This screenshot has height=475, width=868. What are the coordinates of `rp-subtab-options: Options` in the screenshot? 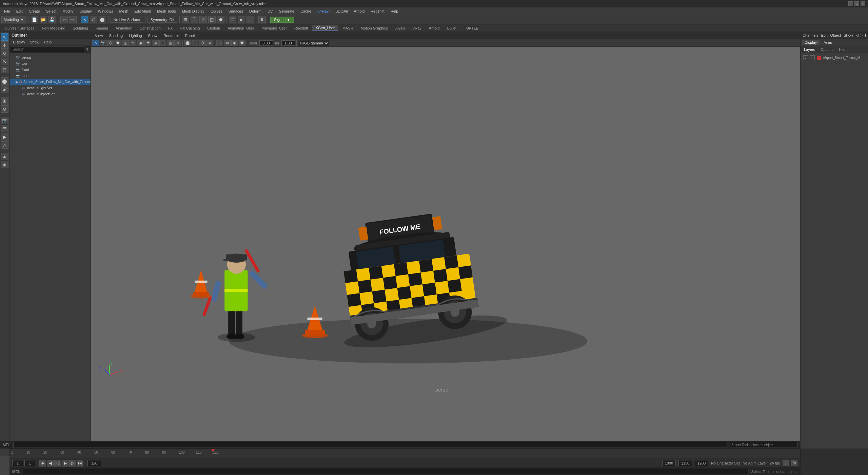 It's located at (827, 50).